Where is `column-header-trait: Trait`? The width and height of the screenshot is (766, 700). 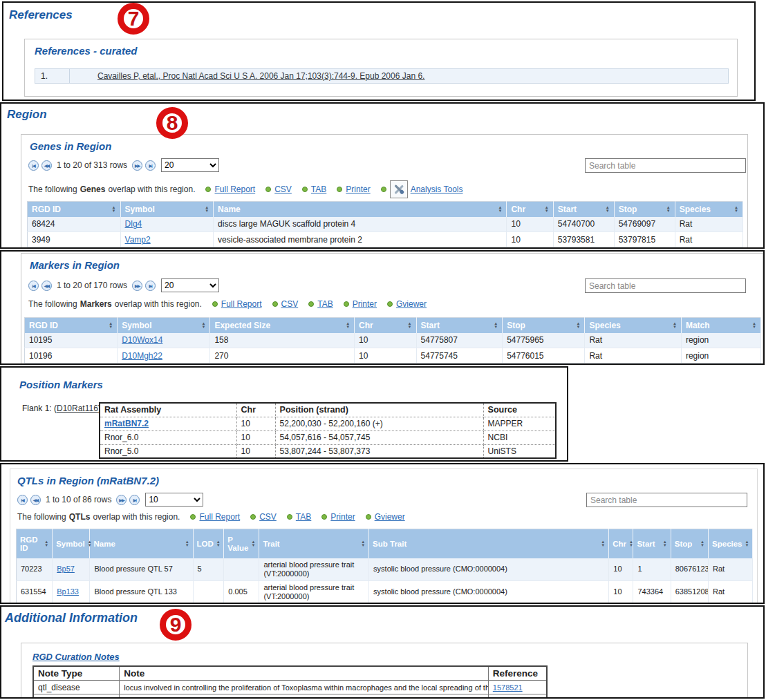
column-header-trait: Trait is located at coordinates (314, 544).